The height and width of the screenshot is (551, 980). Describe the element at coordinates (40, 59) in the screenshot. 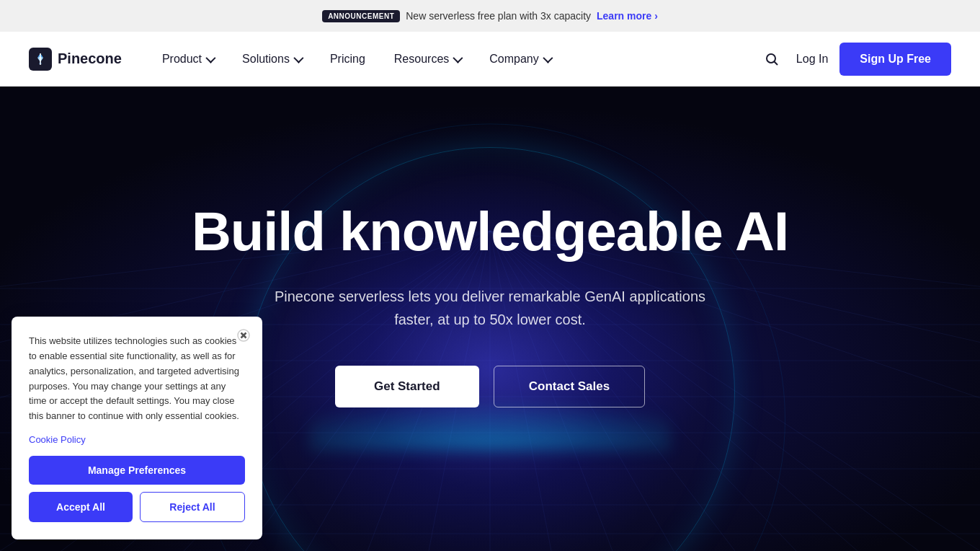

I see `pinecone-logo-svg` at that location.